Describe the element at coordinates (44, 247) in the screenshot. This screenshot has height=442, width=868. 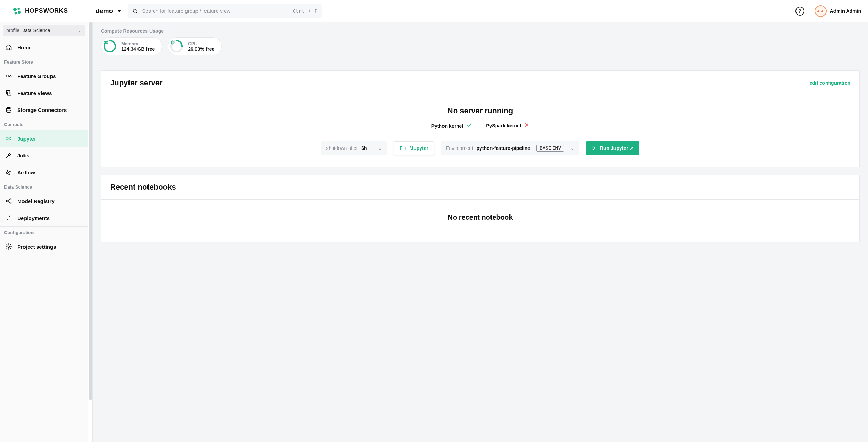
I see `sidebar-item-project-settings: Project settings` at that location.